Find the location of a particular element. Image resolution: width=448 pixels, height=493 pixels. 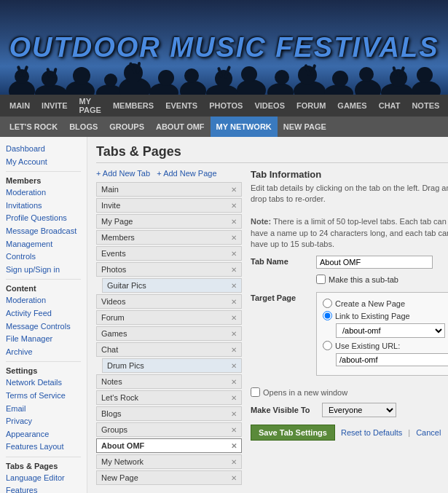

tab-close-groups: ✕ is located at coordinates (234, 430).